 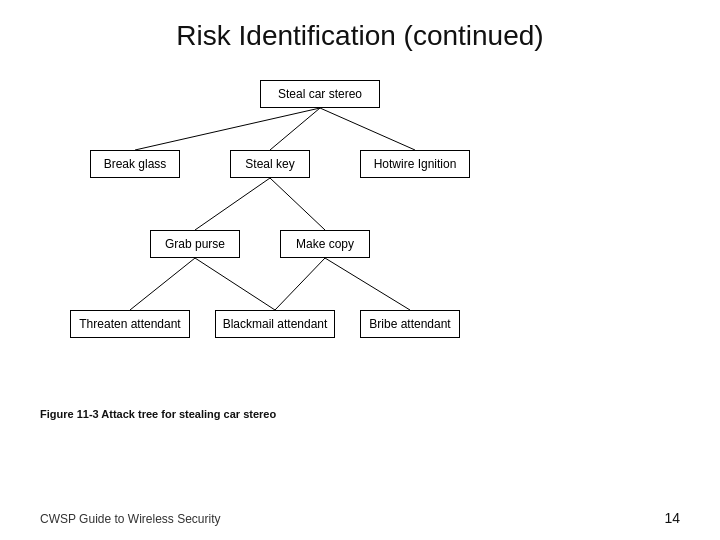 I want to click on node-grab-purse: Grab purse, so click(x=195, y=244).